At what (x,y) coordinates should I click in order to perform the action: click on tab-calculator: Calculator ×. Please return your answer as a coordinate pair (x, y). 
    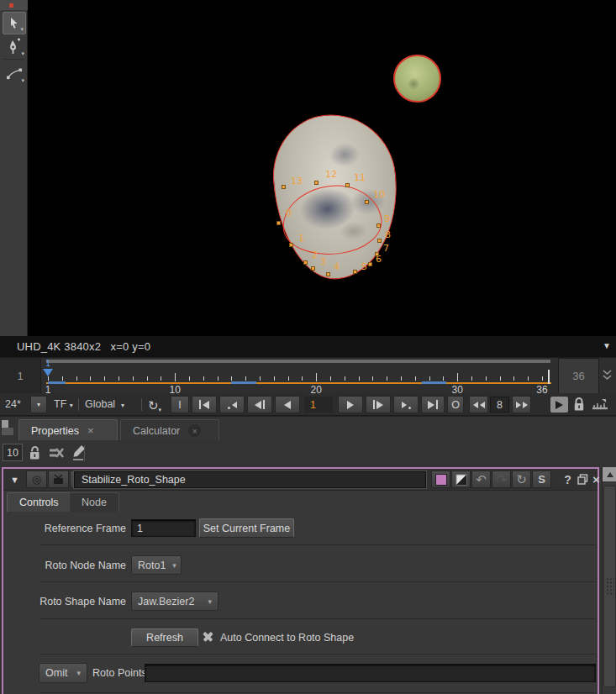
    Looking at the image, I should click on (170, 430).